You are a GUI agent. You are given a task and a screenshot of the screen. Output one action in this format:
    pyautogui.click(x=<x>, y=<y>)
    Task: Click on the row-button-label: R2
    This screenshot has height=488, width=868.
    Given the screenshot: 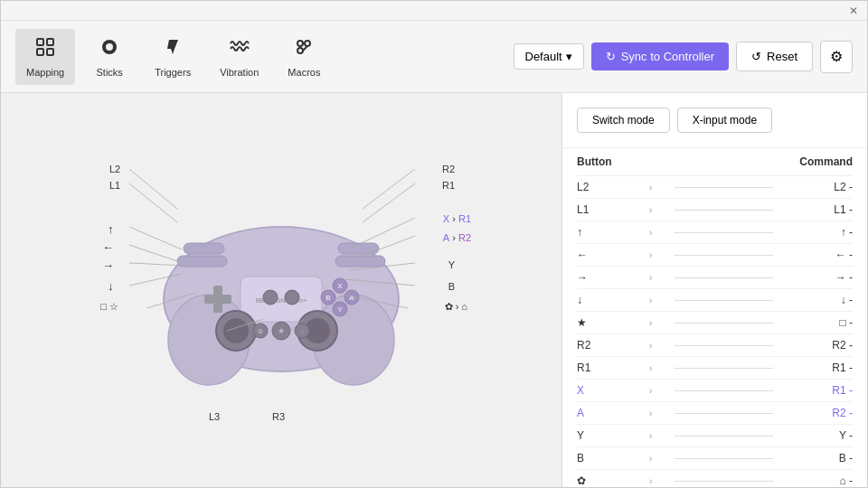 What is the action you would take?
    pyautogui.click(x=613, y=345)
    